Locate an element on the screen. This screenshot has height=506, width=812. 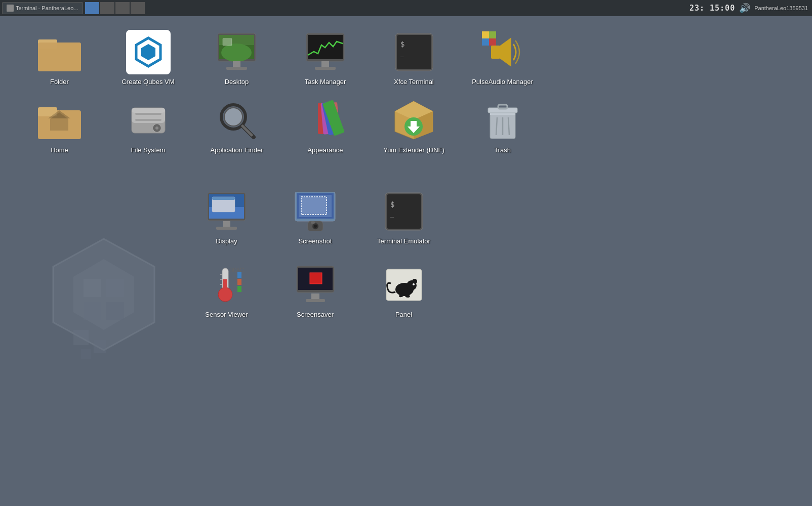
appearance-icon-item: Appearance is located at coordinates (325, 126).